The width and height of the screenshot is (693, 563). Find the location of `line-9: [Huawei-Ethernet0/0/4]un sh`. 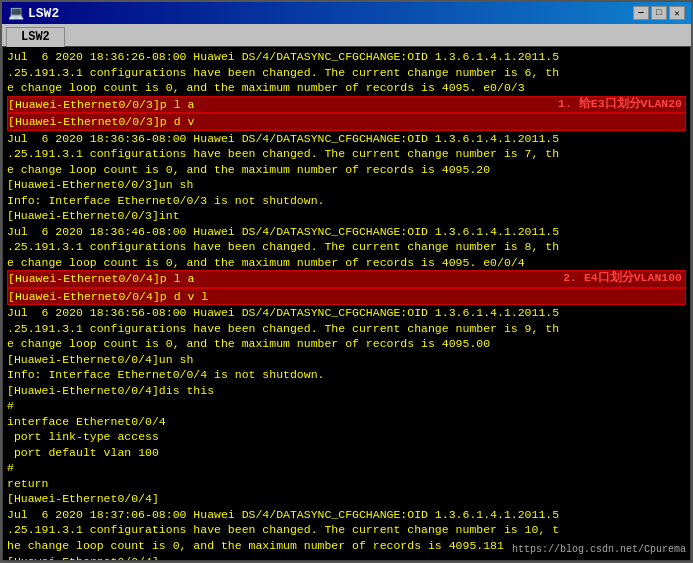

line-9: [Huawei-Ethernet0/0/4]un sh is located at coordinates (100, 360).